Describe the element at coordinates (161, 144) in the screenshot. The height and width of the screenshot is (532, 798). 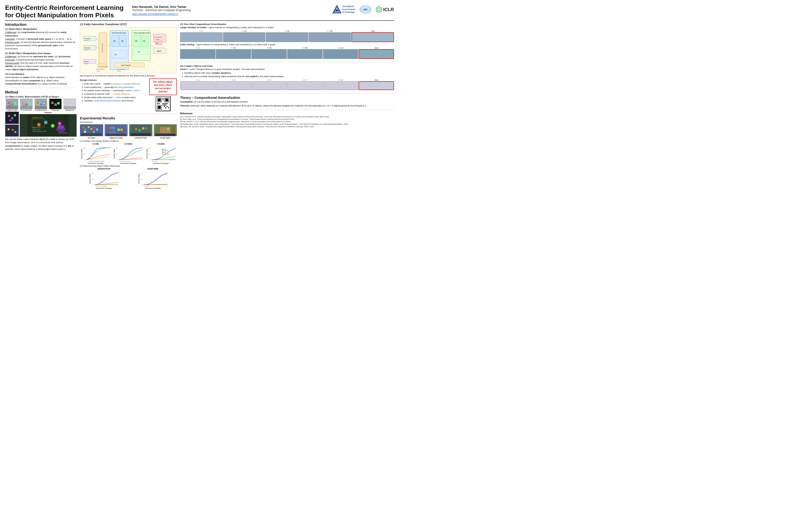
I see `chart-3cubes-title: 3-Cubes` at that location.